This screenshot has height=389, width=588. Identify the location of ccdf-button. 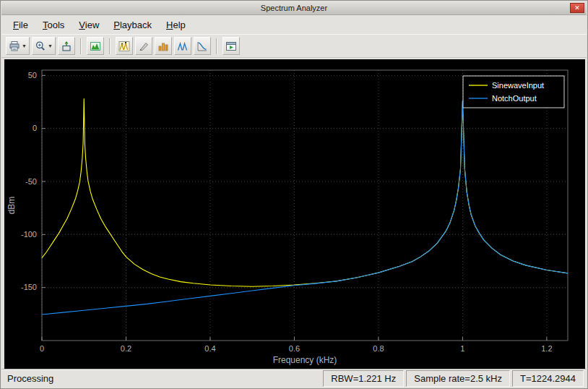
(202, 46).